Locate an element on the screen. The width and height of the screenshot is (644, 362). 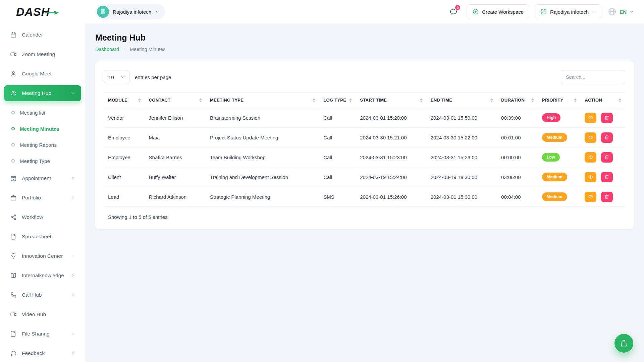
sidebar: Calender Zoom Meeting Google Meet Meetin… is located at coordinates (43, 193).